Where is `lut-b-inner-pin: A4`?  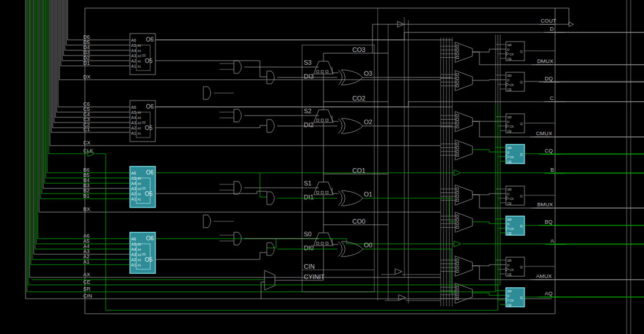
lut-b-inner-pin: A4 is located at coordinates (139, 184).